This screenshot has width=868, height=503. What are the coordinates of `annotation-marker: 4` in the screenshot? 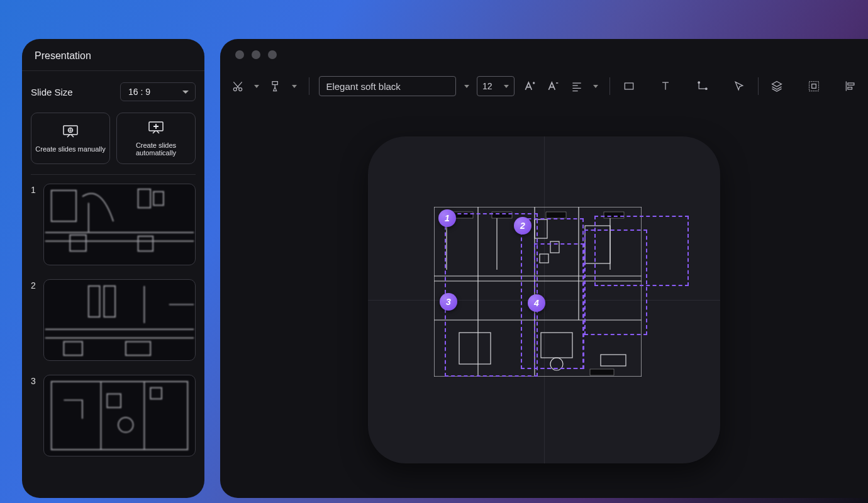 It's located at (537, 303).